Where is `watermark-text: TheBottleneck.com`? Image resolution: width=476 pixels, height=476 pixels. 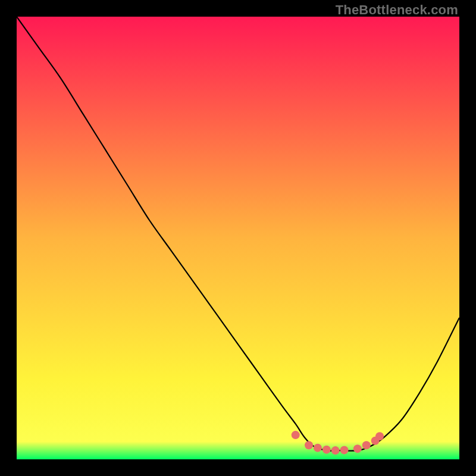
watermark-text: TheBottleneck.com is located at coordinates (397, 10).